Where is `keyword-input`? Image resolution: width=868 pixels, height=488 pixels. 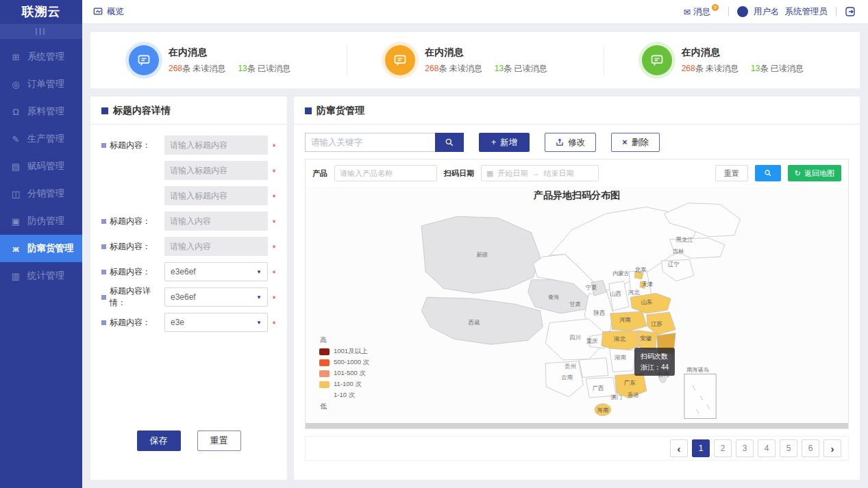
keyword-input is located at coordinates (370, 142).